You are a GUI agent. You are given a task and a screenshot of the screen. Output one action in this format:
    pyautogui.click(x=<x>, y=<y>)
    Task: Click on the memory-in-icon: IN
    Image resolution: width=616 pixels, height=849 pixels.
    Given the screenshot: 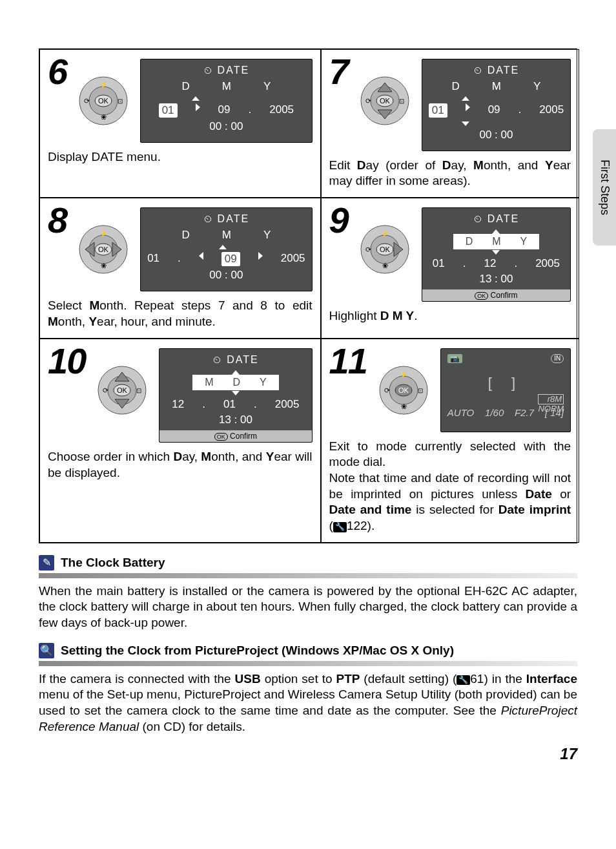 What is the action you would take?
    pyautogui.click(x=557, y=359)
    